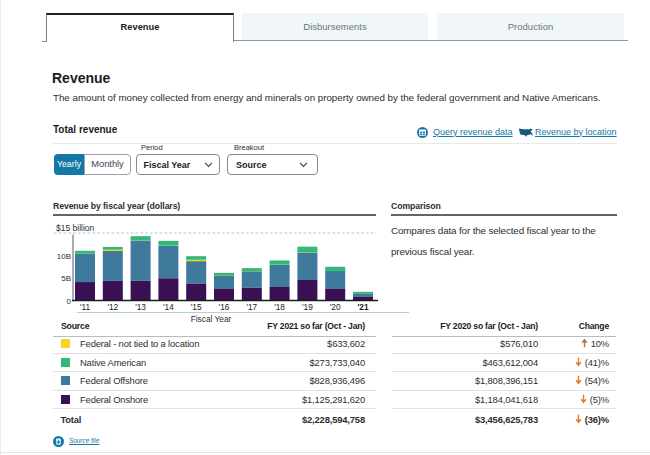  What do you see at coordinates (196, 307) in the screenshot?
I see `svg-text: '15` at bounding box center [196, 307].